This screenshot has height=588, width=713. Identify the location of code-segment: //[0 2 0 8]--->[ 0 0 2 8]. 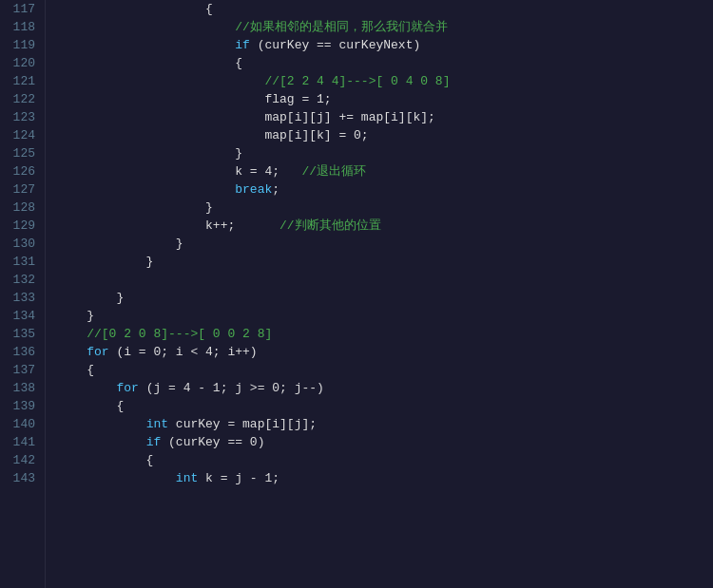
(179, 334).